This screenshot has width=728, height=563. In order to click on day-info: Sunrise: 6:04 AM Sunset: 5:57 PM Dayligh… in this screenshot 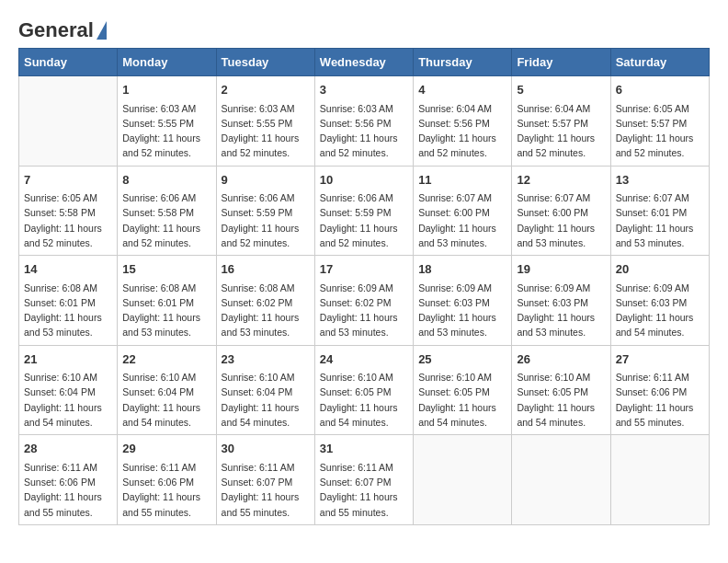, I will do `click(561, 131)`.